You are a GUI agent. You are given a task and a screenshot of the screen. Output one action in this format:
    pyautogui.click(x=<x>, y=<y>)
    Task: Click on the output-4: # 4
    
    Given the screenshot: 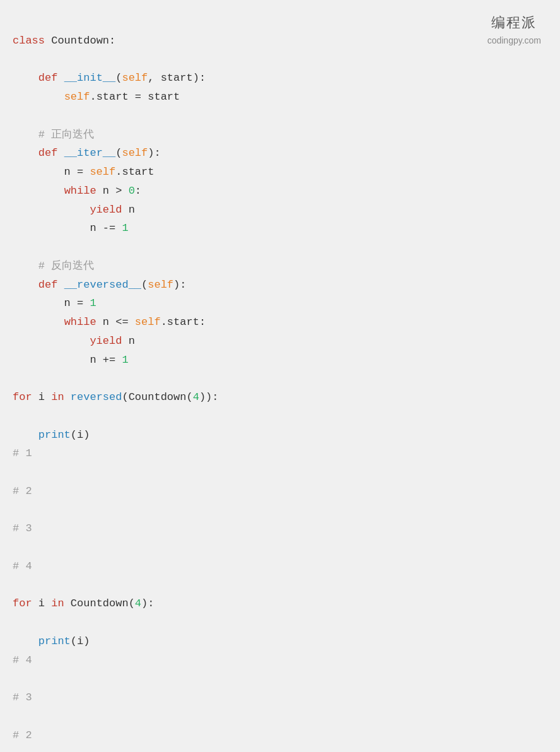 What is the action you would take?
    pyautogui.click(x=23, y=567)
    